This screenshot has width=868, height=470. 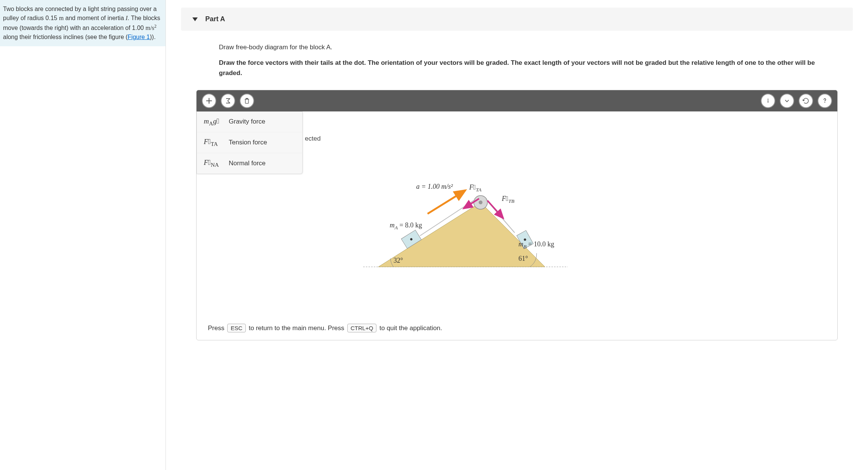 I want to click on angle-right-label: 61°, so click(x=523, y=258).